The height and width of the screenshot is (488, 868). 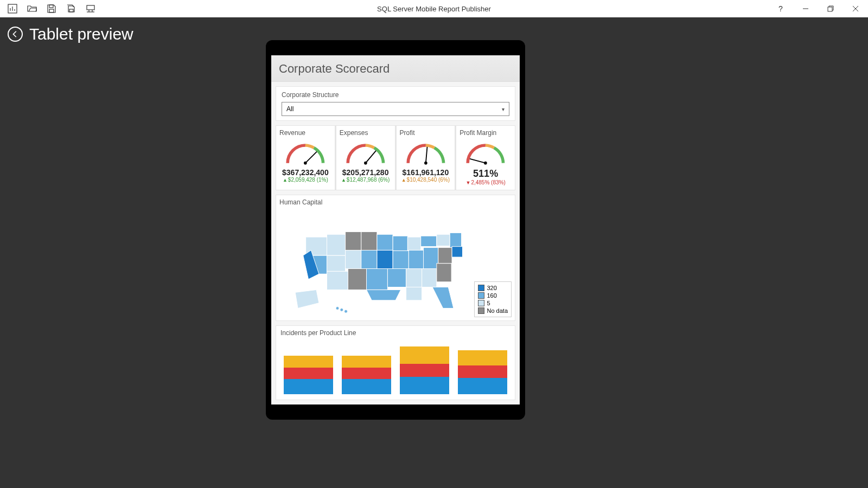 I want to click on help-button: ?, so click(x=781, y=9).